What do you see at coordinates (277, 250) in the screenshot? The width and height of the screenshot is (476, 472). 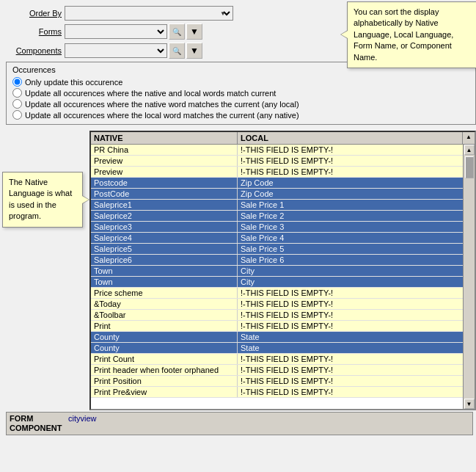 I see `table-row: Saleprice5Sale Price 5` at bounding box center [277, 250].